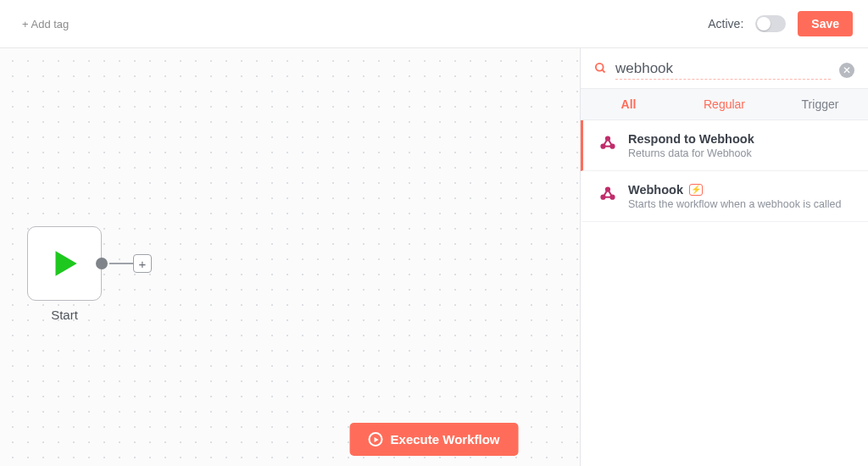 This screenshot has height=466, width=868. I want to click on node-search-input, so click(723, 69).